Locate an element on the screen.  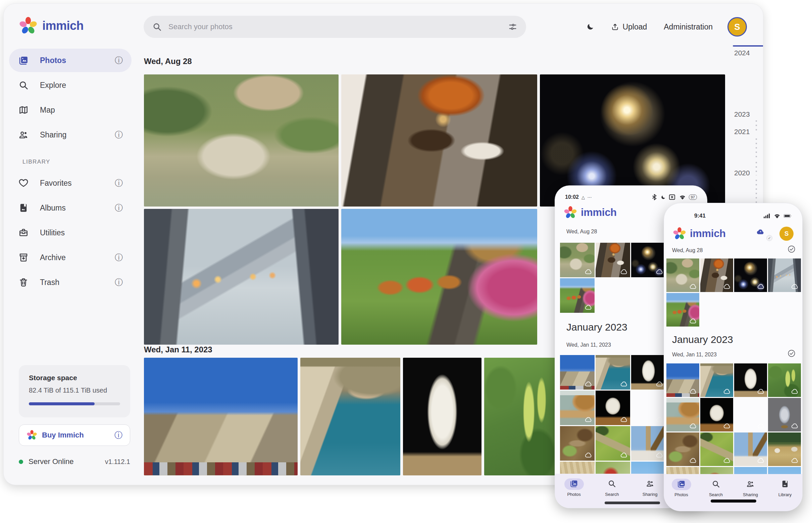
photo-berries is located at coordinates (521, 416).